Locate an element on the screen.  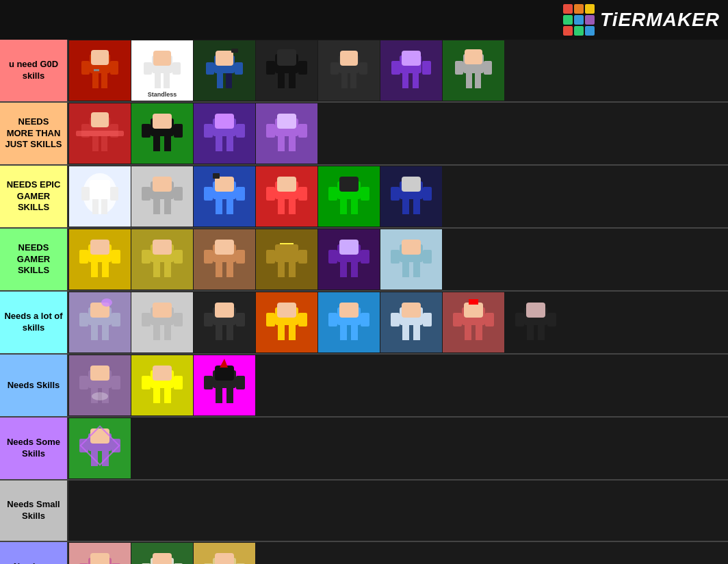
header: TiERMAKER is located at coordinates (364, 20).